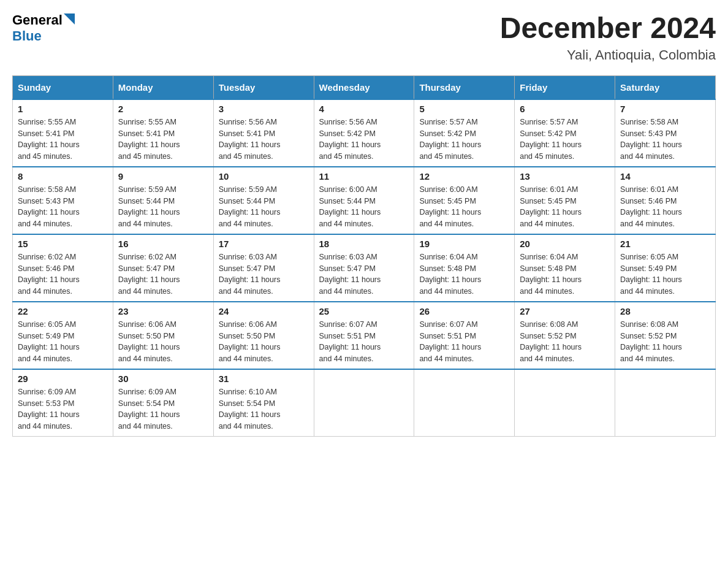 This screenshot has width=728, height=563. What do you see at coordinates (665, 268) in the screenshot?
I see `calendar-cell: 21 Sunrise: 6:05 AMSunset: 5:49 PMDaylig…` at bounding box center [665, 268].